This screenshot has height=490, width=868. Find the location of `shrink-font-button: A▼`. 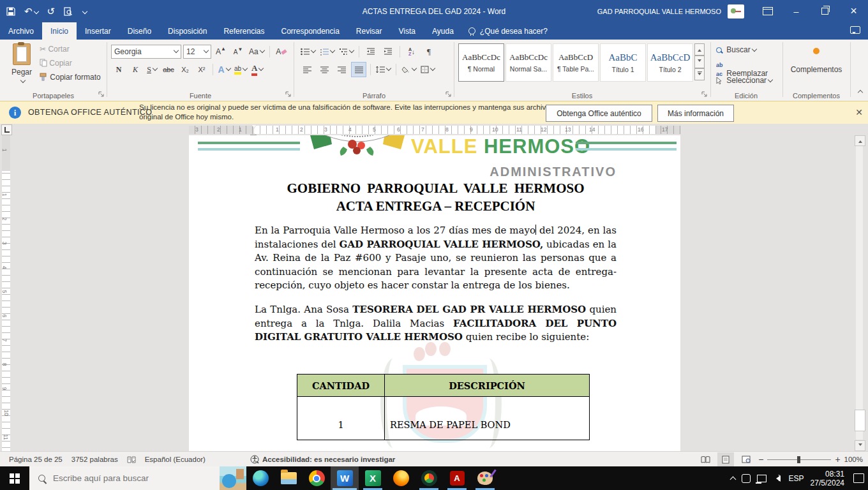

shrink-font-button: A▼ is located at coordinates (238, 52).